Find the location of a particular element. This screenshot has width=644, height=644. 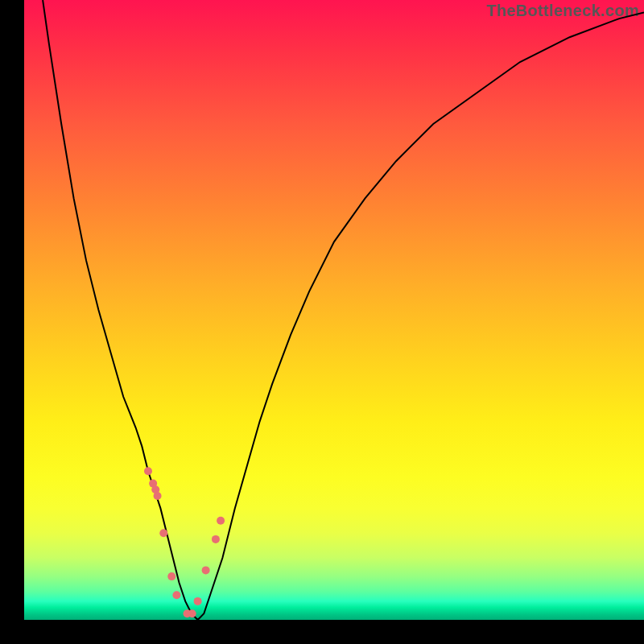

highlighted-points is located at coordinates (184, 543).